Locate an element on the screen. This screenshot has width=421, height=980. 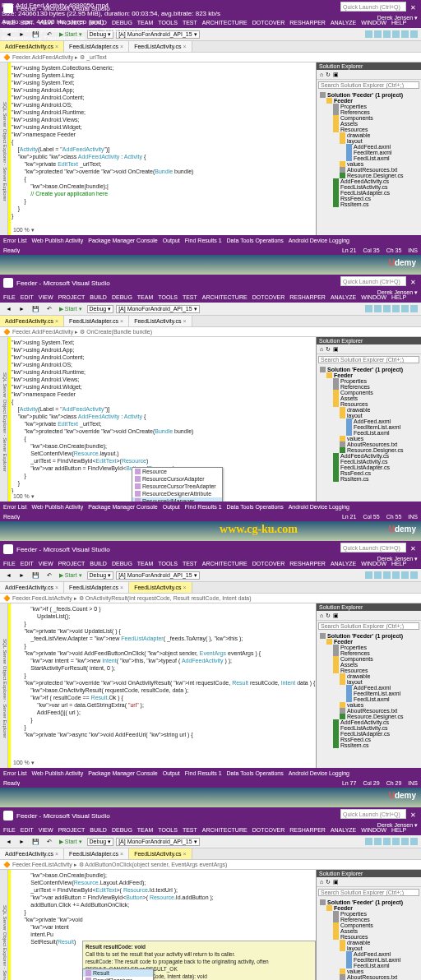
tab-feedlistadapter-cs: FeedListAdapter.cs× is located at coordinates (97, 587).